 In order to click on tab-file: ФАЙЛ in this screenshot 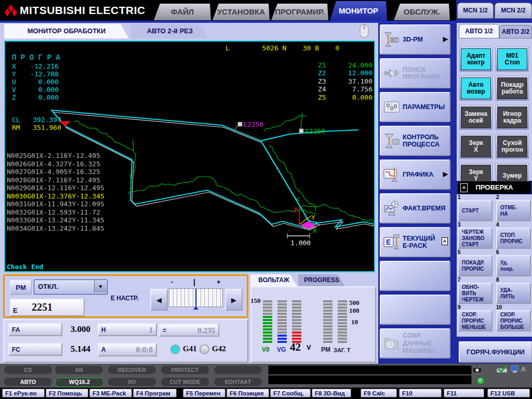, I will do `click(182, 12)`.